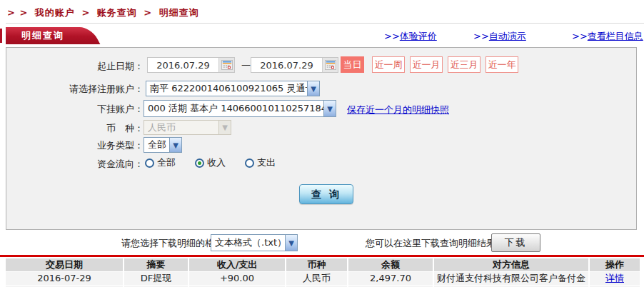  What do you see at coordinates (325, 23) in the screenshot?
I see `divider` at bounding box center [325, 23].